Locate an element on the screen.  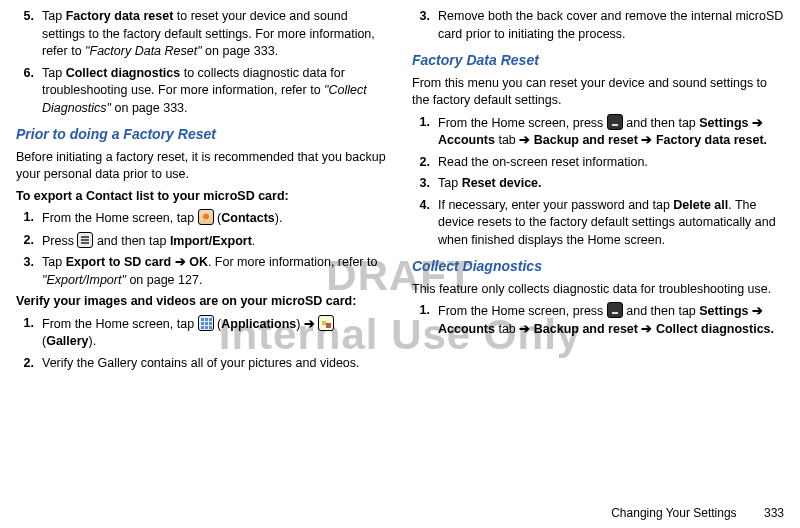
cd-steps: 1. From the Home screen, press and then … is located at coordinates (598, 320).